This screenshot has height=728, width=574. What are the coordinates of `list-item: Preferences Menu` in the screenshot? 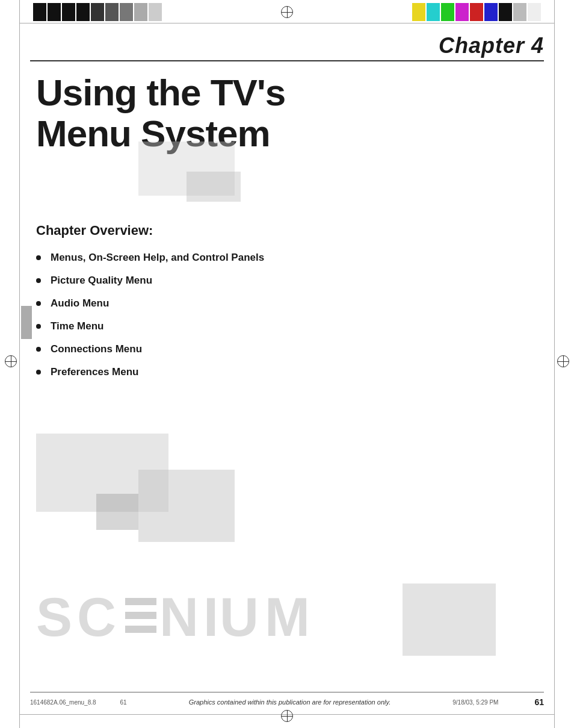 It's located at (287, 372).